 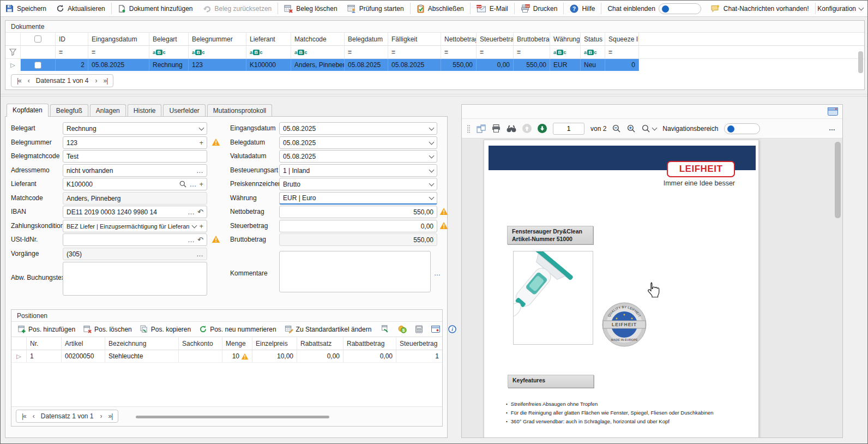 I want to click on chat-toggle, so click(x=680, y=9).